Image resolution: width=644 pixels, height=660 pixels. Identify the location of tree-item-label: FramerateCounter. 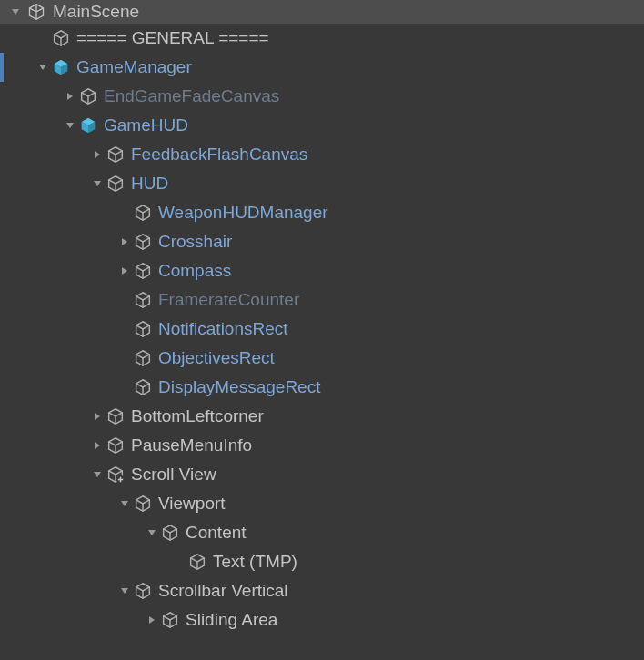
(229, 300).